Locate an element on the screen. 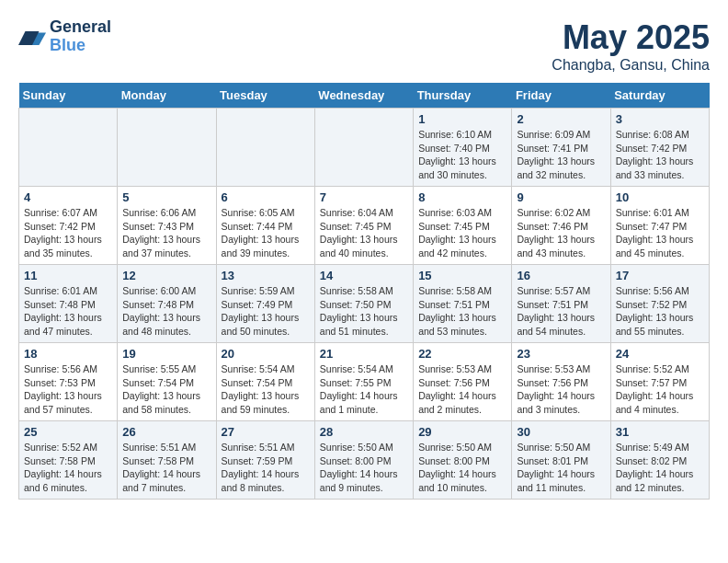 Image resolution: width=728 pixels, height=563 pixels. day-info: Sunrise: 6:00 AM Sunset: 7:48 PM Dayligh… is located at coordinates (166, 311).